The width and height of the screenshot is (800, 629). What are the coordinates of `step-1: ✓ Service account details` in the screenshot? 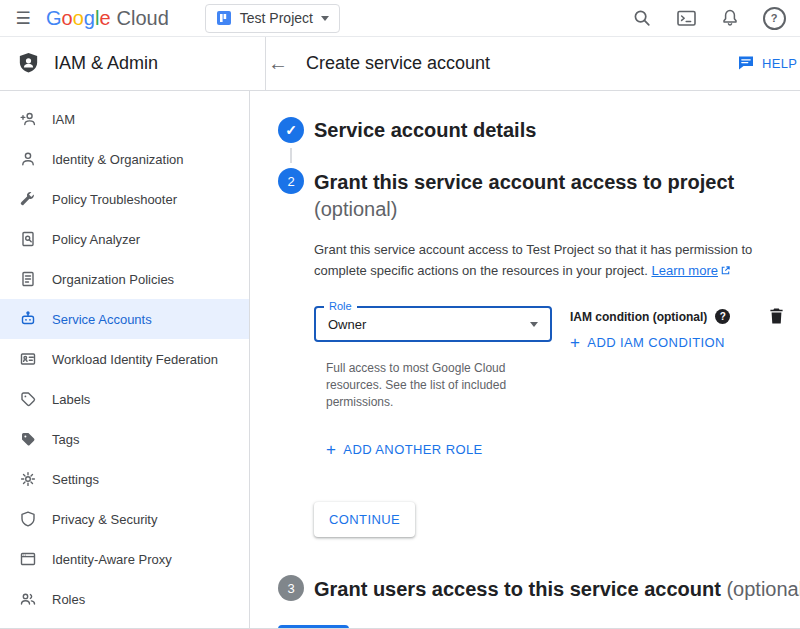 It's located at (539, 130).